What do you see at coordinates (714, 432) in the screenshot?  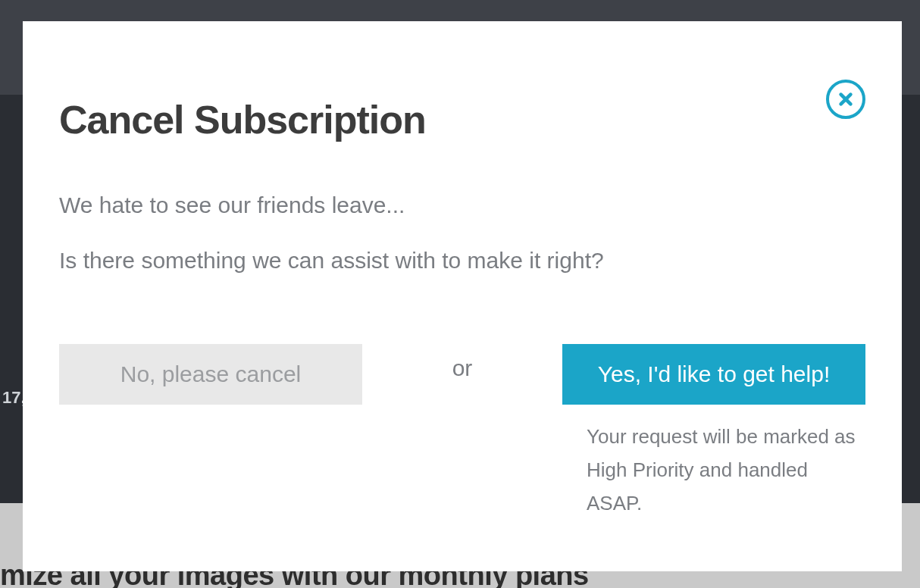 I see `action-right: Yes, I'd like to get help! Your request …` at bounding box center [714, 432].